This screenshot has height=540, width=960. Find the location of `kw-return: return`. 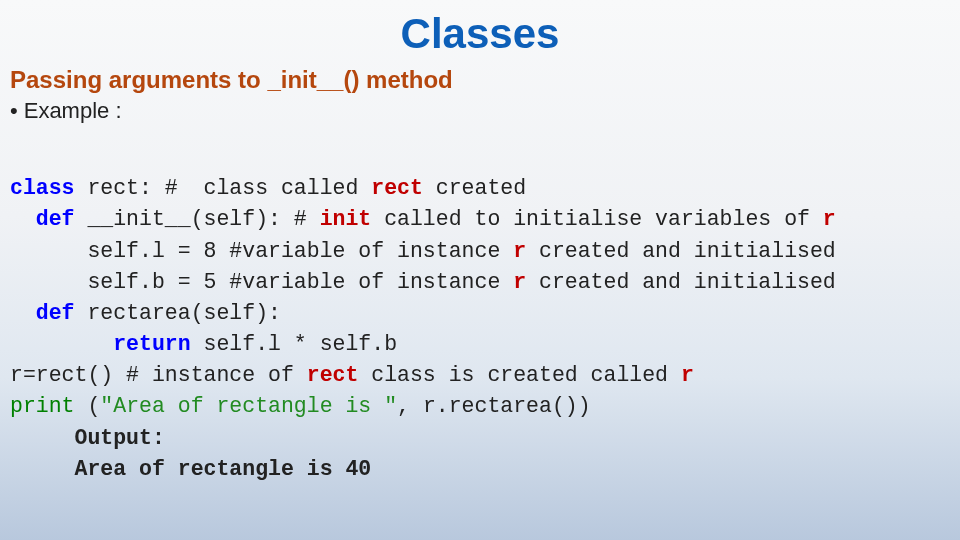

kw-return: return is located at coordinates (100, 344).